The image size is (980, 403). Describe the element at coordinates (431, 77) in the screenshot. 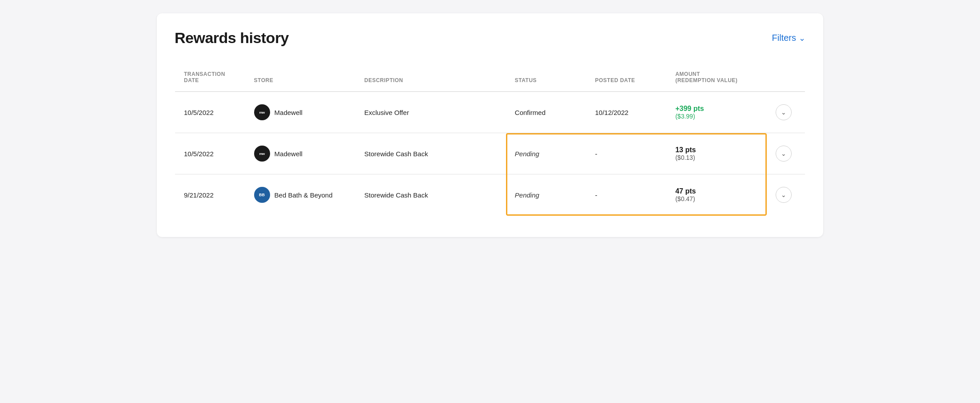

I see `col-header-description: DESCRIPTION` at that location.